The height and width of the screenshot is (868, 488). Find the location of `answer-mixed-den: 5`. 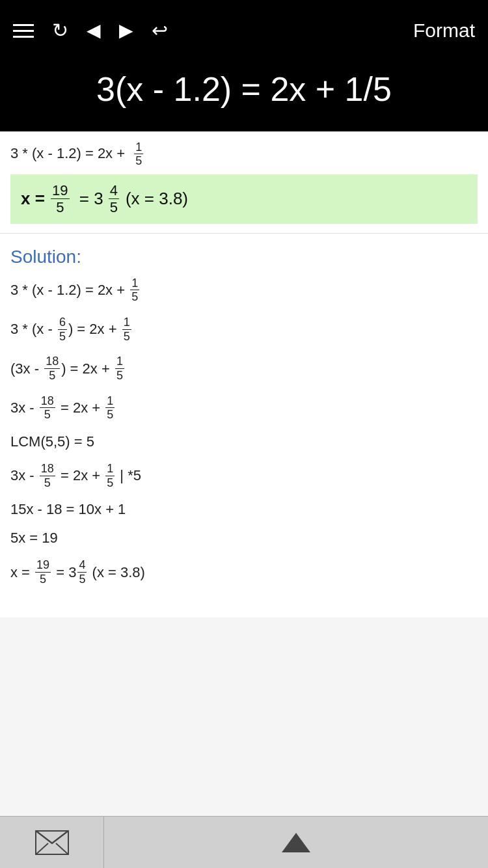

answer-mixed-den: 5 is located at coordinates (114, 207).